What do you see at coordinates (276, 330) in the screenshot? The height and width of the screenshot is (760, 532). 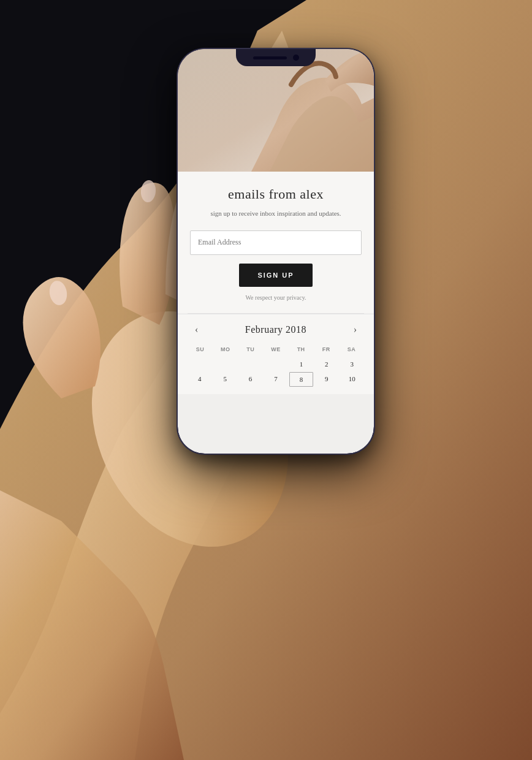 I see `calendar-month-year: February 2018` at bounding box center [276, 330].